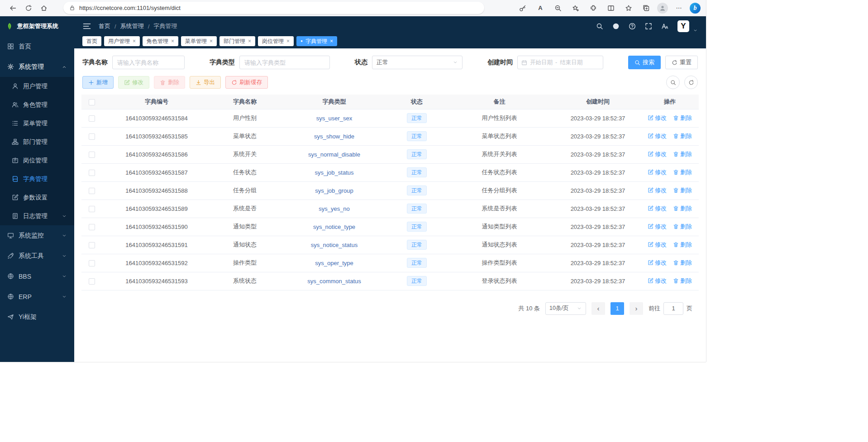  What do you see at coordinates (98, 82) in the screenshot?
I see `add-button: 新增` at bounding box center [98, 82].